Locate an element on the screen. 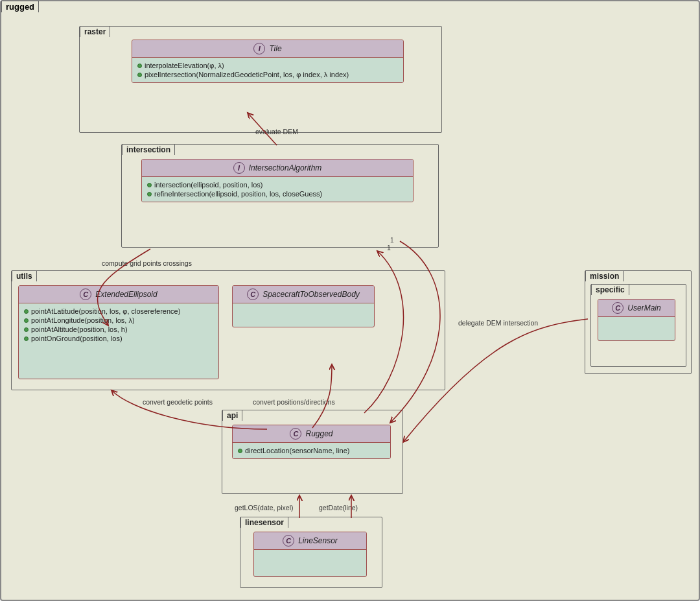 The width and height of the screenshot is (700, 601). ia-method-1: intersection(ellipsoid, position, los) is located at coordinates (277, 185).